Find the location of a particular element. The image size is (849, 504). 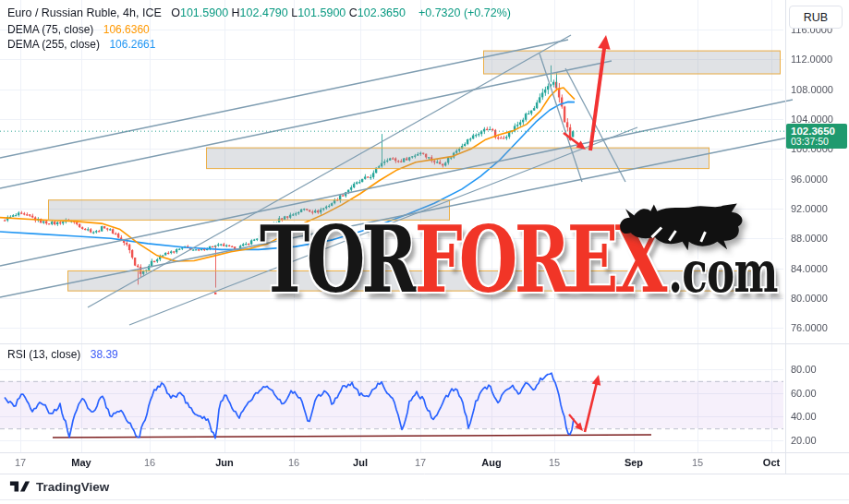

tradingview-attribution: TradingView is located at coordinates (59, 487).